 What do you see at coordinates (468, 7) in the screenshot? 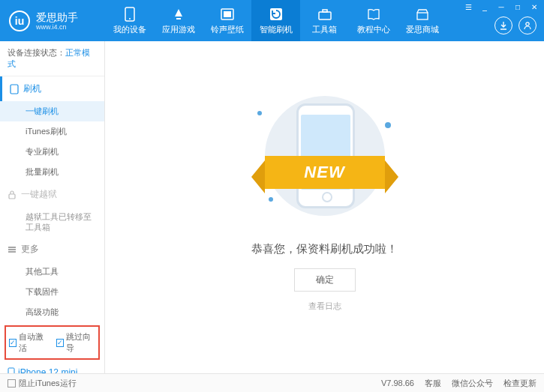
I see `menu-icon: ☰` at bounding box center [468, 7].